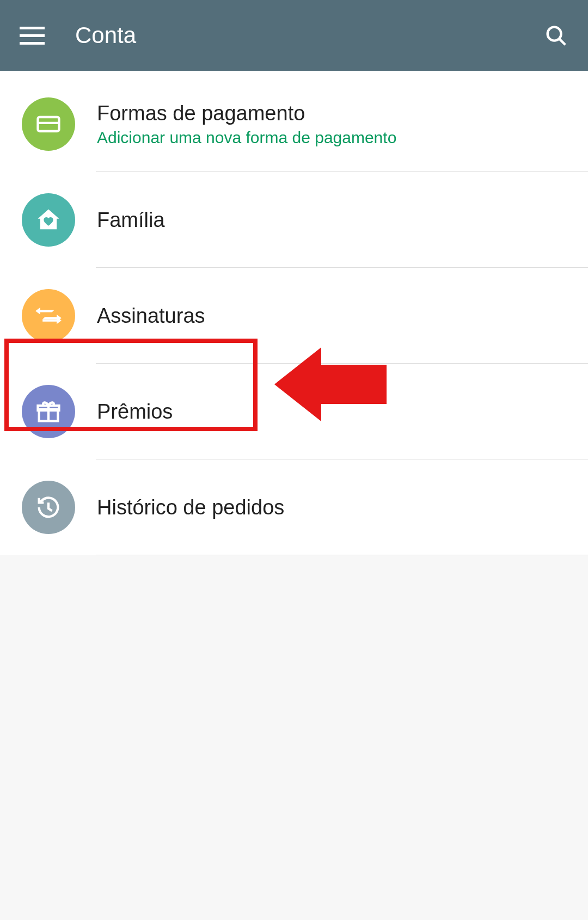 The image size is (588, 920). I want to click on list-item-rewards: Prêmios, so click(294, 412).